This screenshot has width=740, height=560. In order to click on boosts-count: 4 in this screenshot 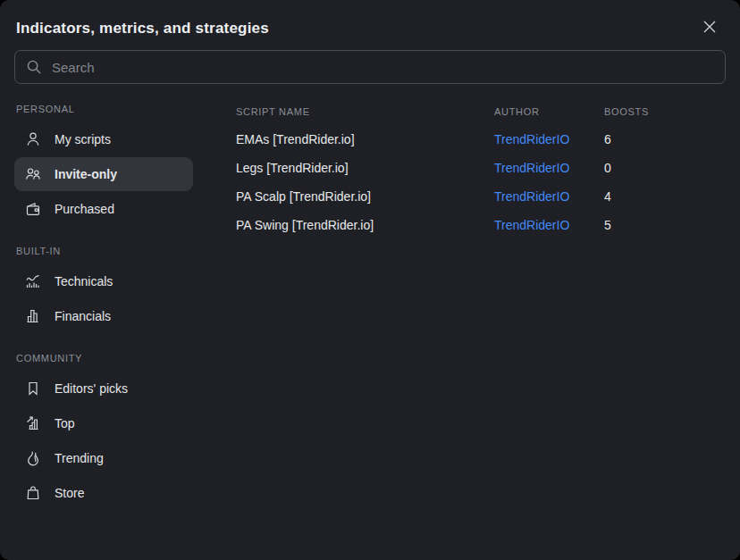, I will do `click(665, 196)`.